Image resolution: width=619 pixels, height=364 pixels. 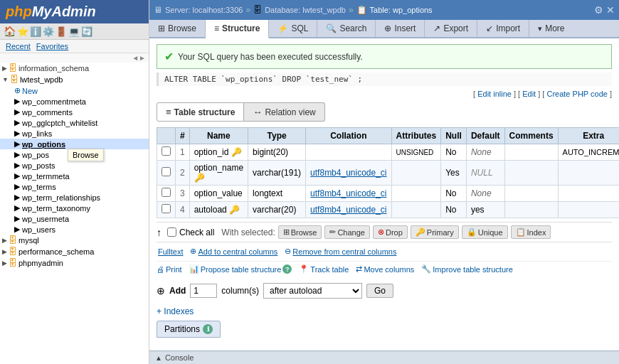 I want to click on star-icon: ⭐, so click(x=23, y=31).